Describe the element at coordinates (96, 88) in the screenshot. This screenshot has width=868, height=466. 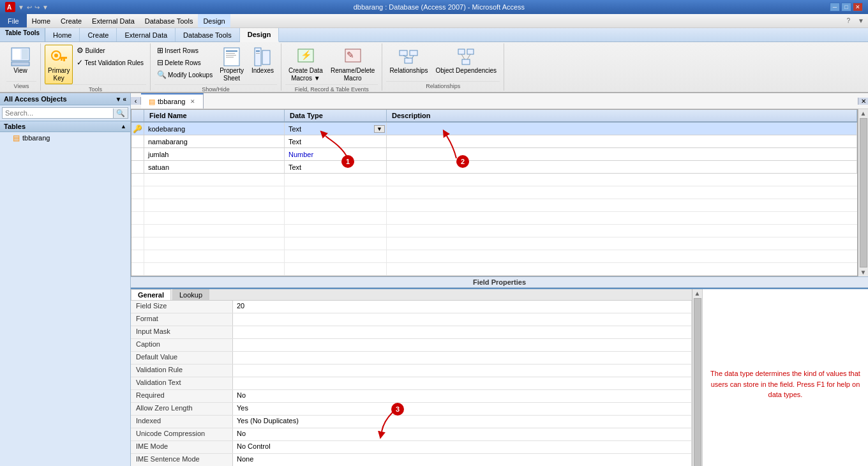
I see `tools-group-label: Tools` at that location.